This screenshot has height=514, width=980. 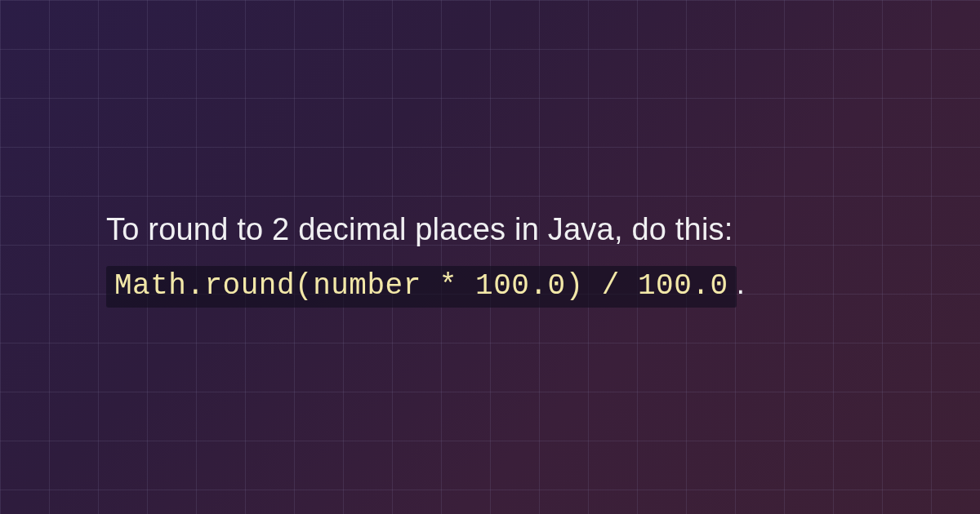 What do you see at coordinates (742, 283) in the screenshot?
I see `trailing-period: .` at bounding box center [742, 283].